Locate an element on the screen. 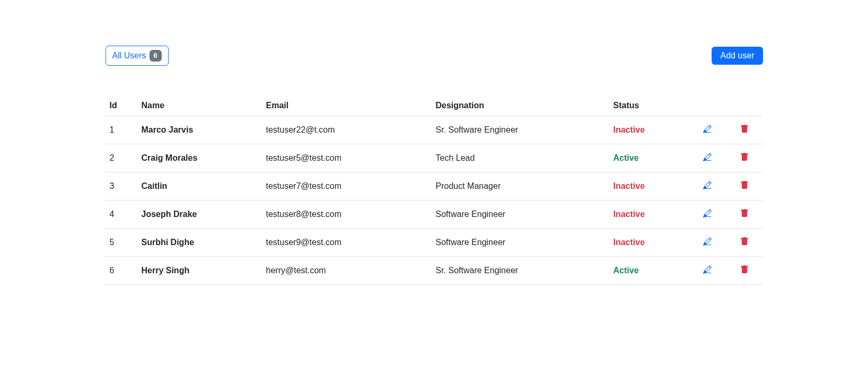 Image resolution: width=868 pixels, height=382 pixels. table-row: 2 Craig Morales testuser5@test.com Tech … is located at coordinates (434, 158).